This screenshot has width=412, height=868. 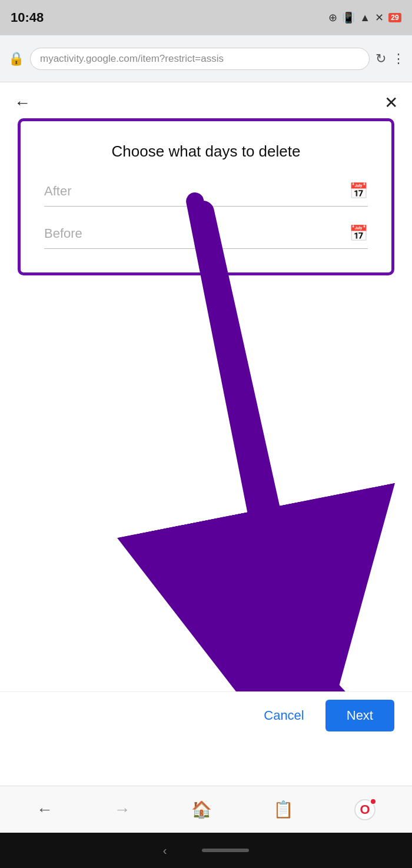 What do you see at coordinates (45, 810) in the screenshot?
I see `browser-back-icon: ←` at bounding box center [45, 810].